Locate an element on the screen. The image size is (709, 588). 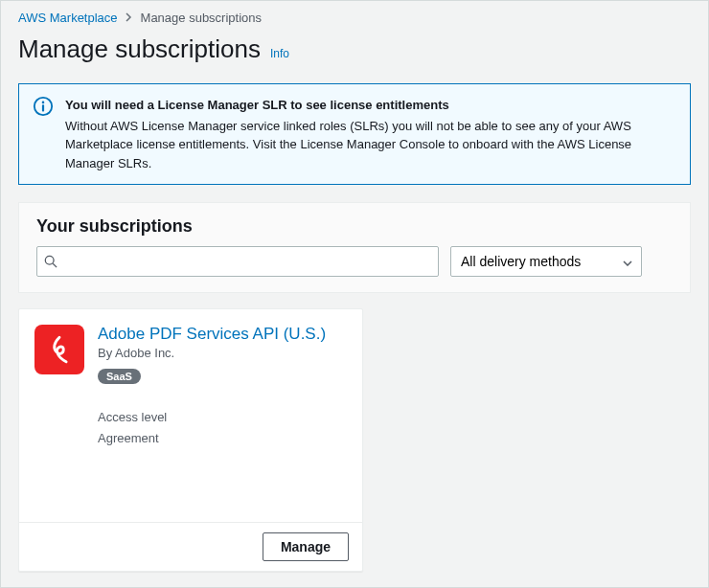
card-footer: Manage is located at coordinates (191, 546).